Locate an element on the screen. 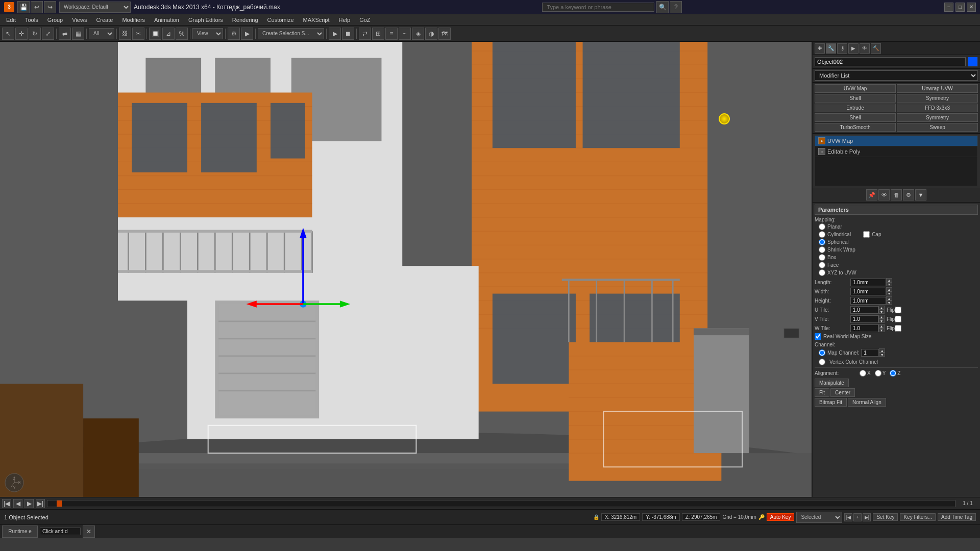  radio-vertex-color is located at coordinates (822, 362).